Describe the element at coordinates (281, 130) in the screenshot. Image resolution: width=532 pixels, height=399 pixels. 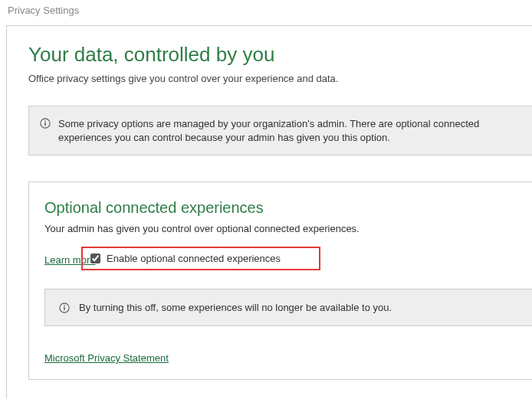
I see `admin-info-banner: Some privacy options are managed by your…` at that location.